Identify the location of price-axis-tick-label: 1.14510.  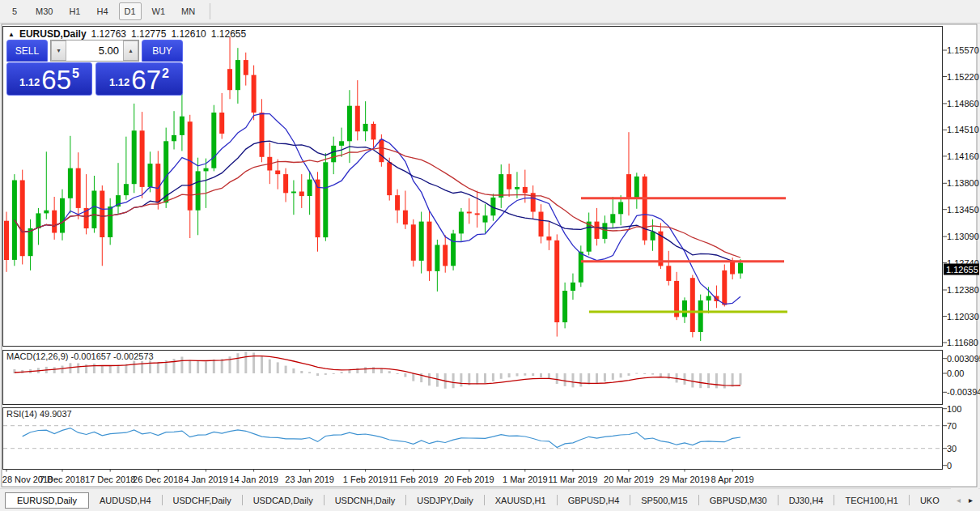
(963, 130).